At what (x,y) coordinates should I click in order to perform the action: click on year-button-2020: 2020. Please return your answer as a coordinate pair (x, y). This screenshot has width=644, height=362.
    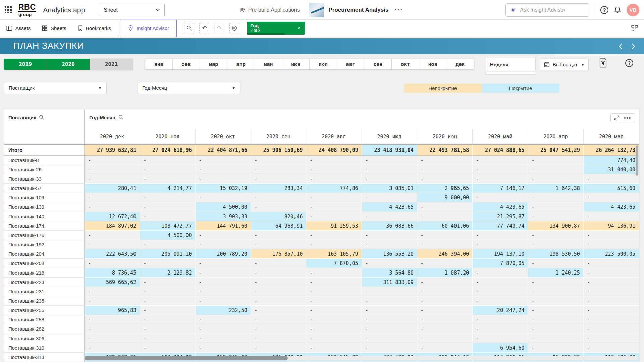
    Looking at the image, I should click on (68, 64).